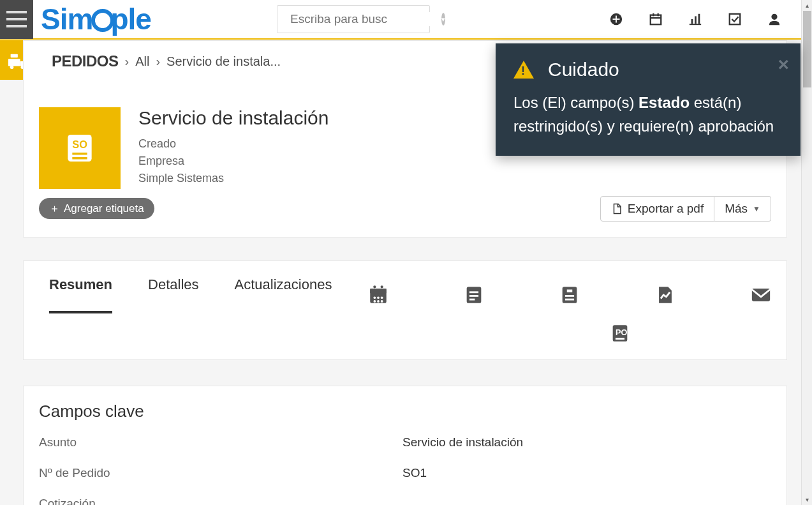  I want to click on caret-down-icon: ▼, so click(757, 209).